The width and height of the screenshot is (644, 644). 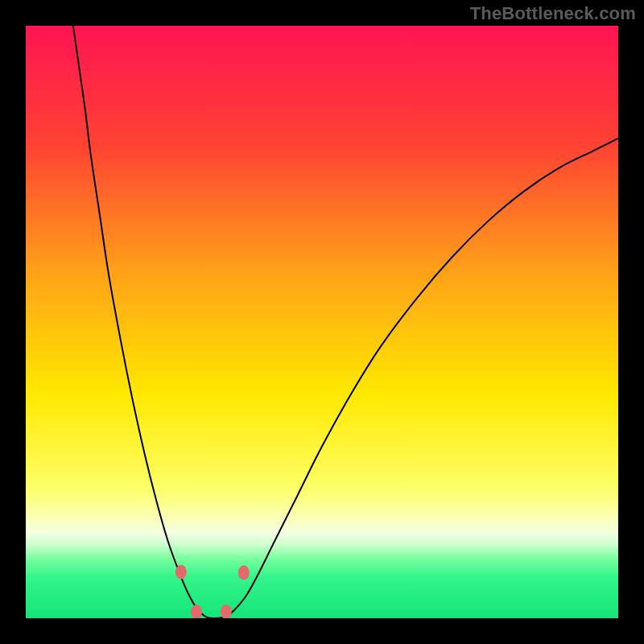 What do you see at coordinates (553, 14) in the screenshot?
I see `watermark-text: TheBottleneck.com` at bounding box center [553, 14].